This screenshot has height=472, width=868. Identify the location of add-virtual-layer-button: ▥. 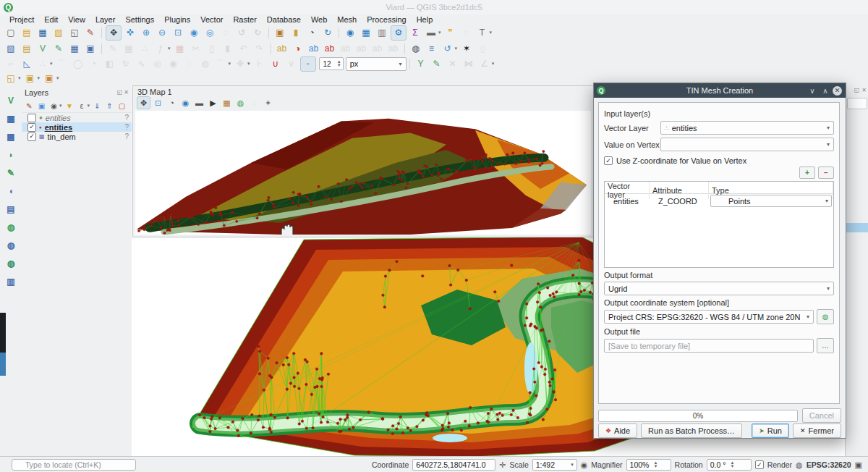
(11, 281).